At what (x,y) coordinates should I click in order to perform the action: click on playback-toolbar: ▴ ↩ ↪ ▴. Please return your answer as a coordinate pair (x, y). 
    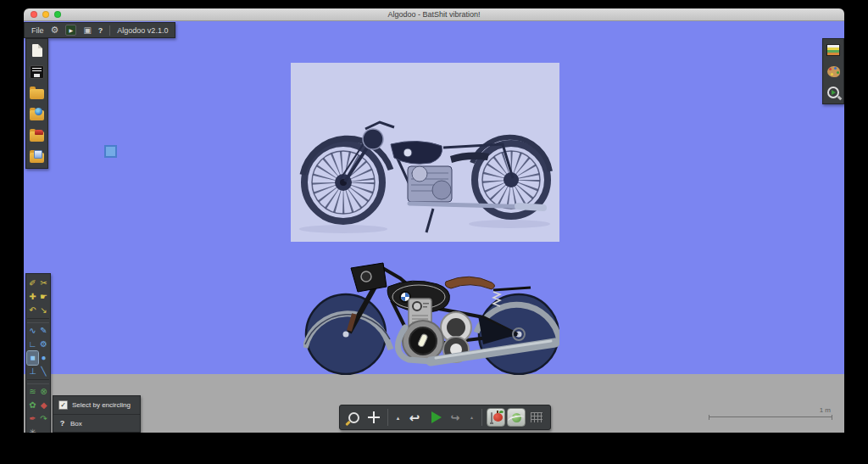
    Looking at the image, I should click on (445, 417).